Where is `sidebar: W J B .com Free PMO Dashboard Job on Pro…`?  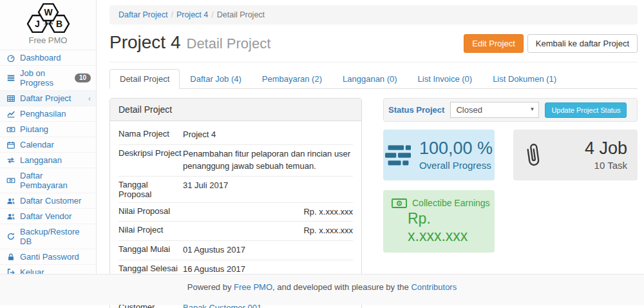
sidebar: W J B .com Free PMO Dashboard Job on Pro… is located at coordinates (48, 137).